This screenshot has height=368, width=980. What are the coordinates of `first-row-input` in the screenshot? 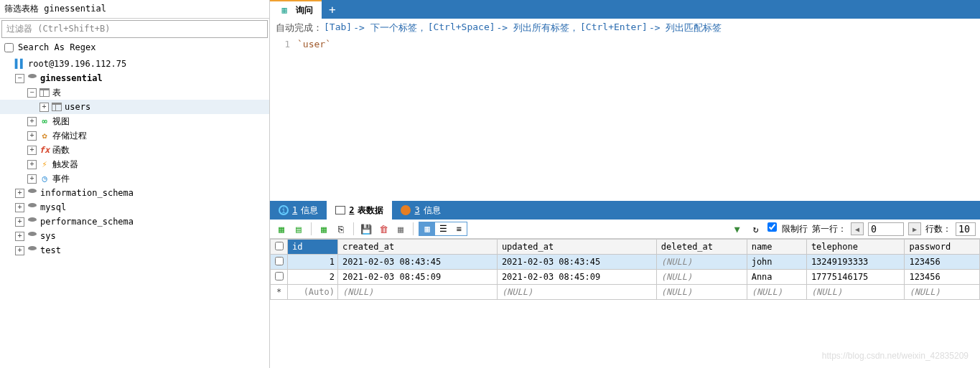 It's located at (886, 230).